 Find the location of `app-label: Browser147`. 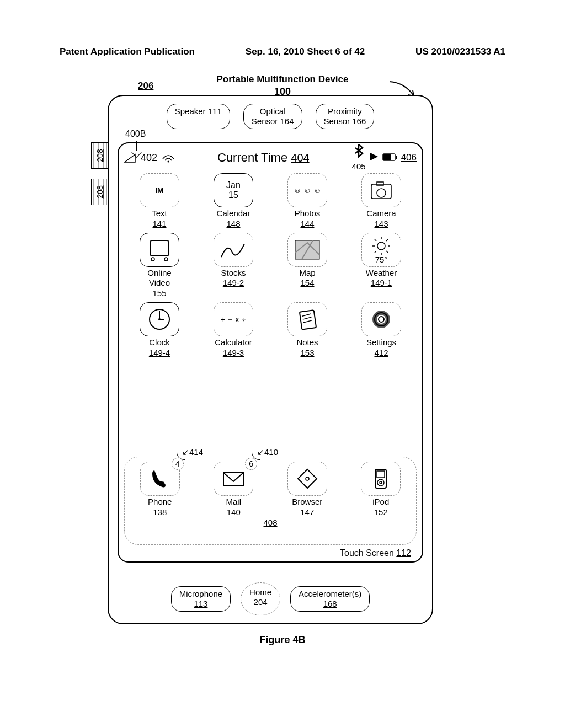

app-label: Browser147 is located at coordinates (307, 507).